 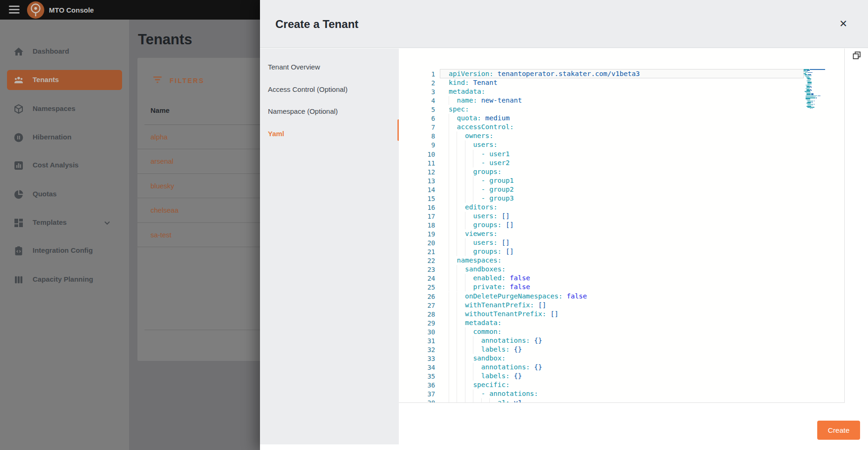 What do you see at coordinates (417, 332) in the screenshot?
I see `line-number: 30` at bounding box center [417, 332].